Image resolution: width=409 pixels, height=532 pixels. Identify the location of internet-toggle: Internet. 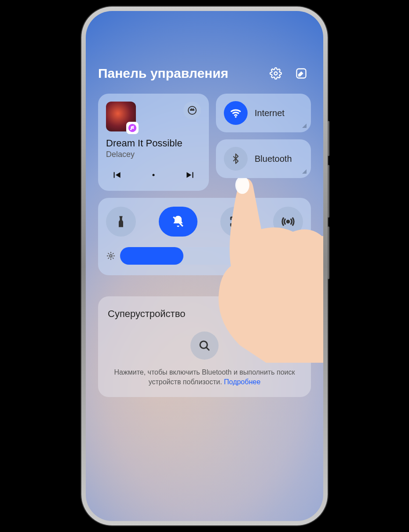
(263, 113).